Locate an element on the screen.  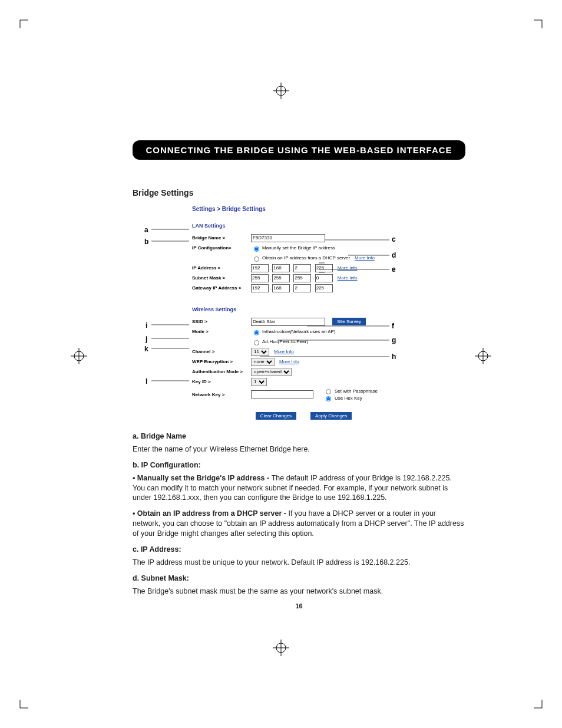
set-passphrase-text: Set with Passphrase is located at coordinates (356, 391).